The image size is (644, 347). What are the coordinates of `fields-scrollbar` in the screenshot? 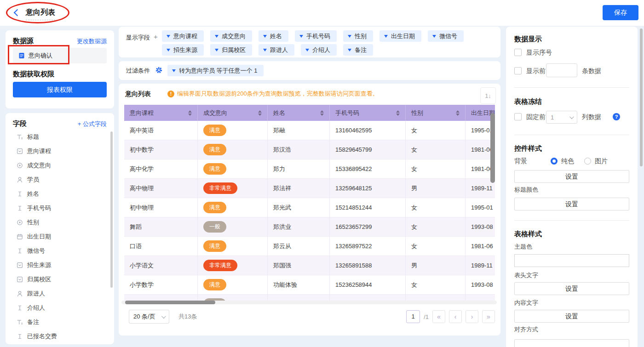 It's located at (111, 210).